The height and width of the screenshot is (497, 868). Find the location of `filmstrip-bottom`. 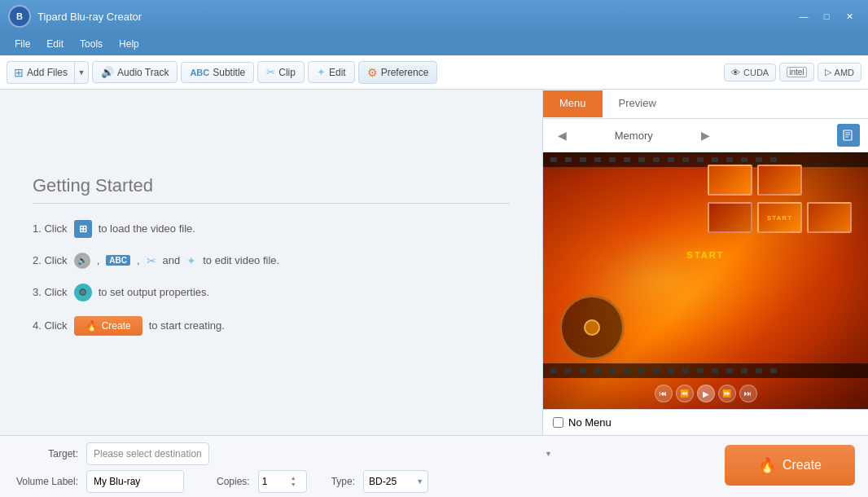

filmstrip-bottom is located at coordinates (705, 371).